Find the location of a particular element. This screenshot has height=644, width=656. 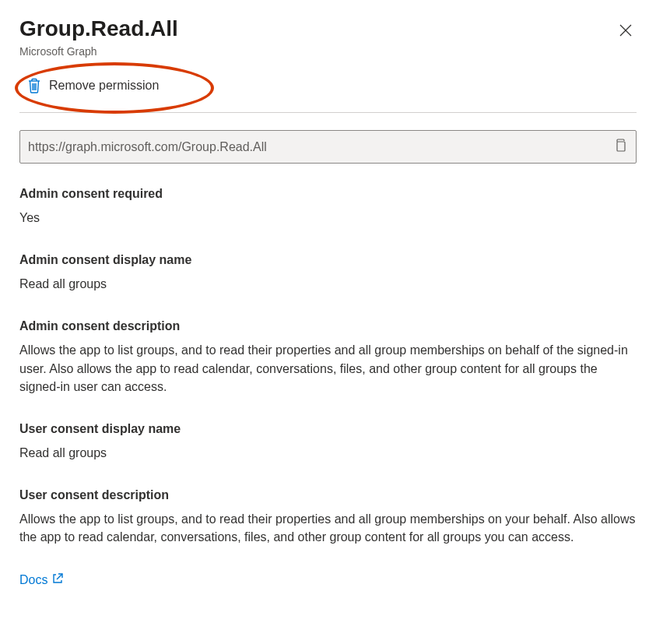

divider is located at coordinates (328, 112).